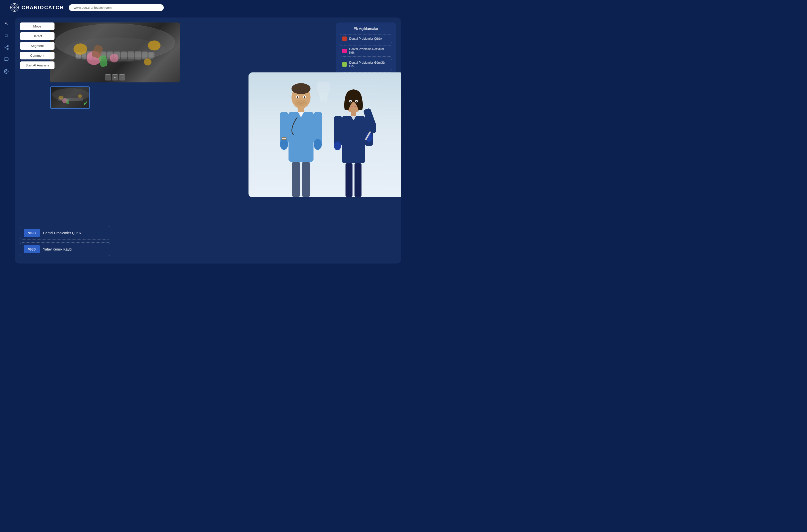 The height and width of the screenshot is (532, 807). I want to click on move-button: Move, so click(37, 26).